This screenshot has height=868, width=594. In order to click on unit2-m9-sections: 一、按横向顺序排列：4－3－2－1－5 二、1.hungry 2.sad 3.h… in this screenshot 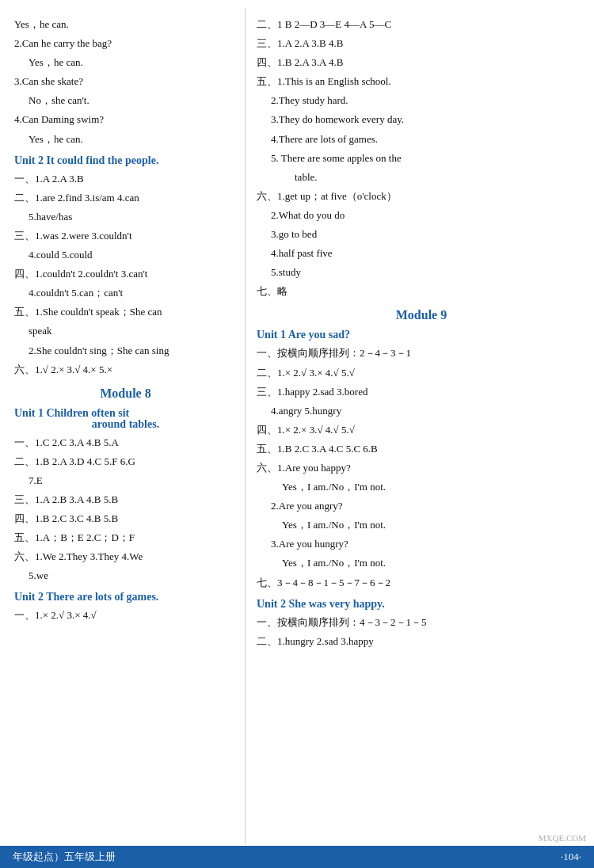, I will do `click(421, 632)`.